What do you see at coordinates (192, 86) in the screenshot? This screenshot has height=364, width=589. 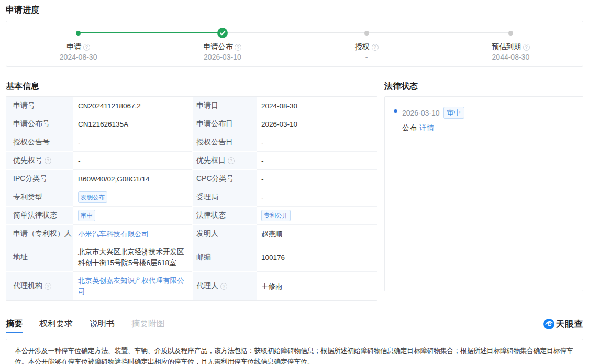 I see `basic-info-title: 基本信息` at bounding box center [192, 86].